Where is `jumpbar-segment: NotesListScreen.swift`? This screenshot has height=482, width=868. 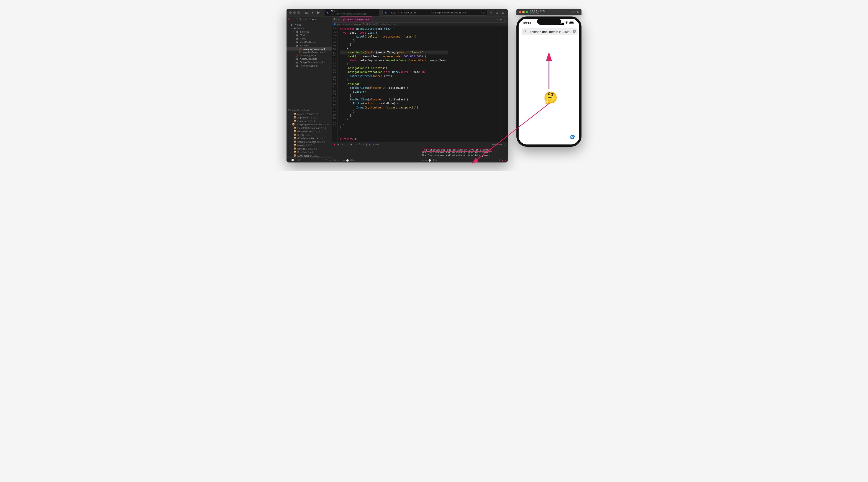 jumpbar-segment: NotesListScreen.swift is located at coordinates (377, 24).